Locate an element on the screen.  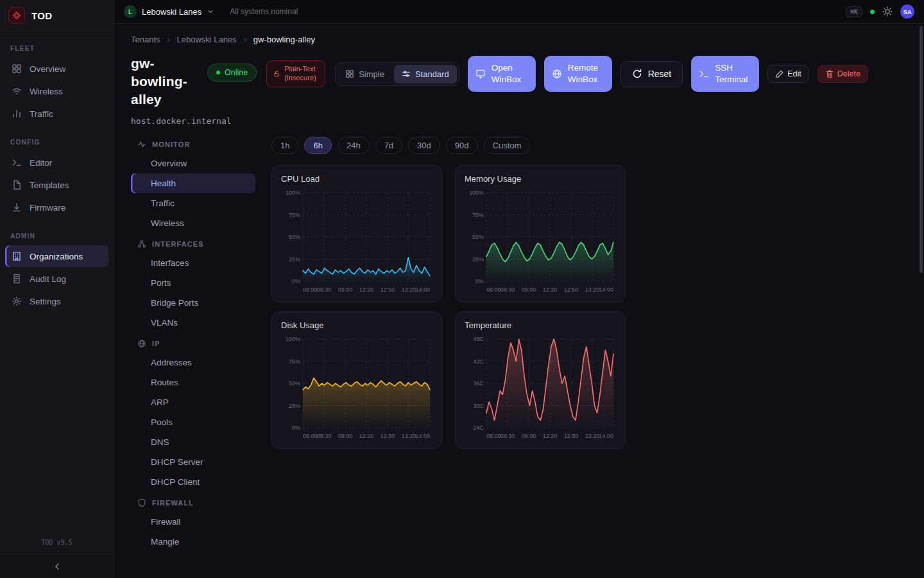
chart-card-cpu-load: CPU Load0%25%50%75%100%08:0008:3009:0012… is located at coordinates (357, 234).